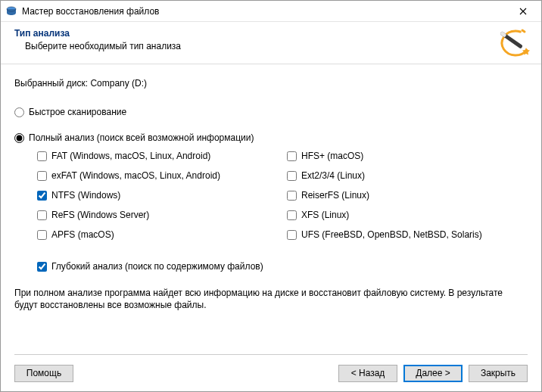 The height and width of the screenshot is (392, 542). I want to click on titlebar: Мастер восстановления файлов, so click(271, 11).